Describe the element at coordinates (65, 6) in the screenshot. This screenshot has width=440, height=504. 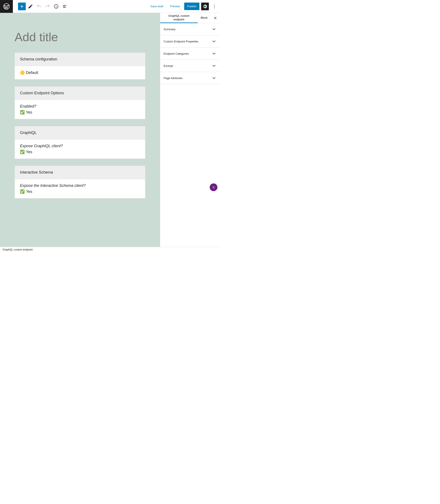
I see `outline-button` at that location.